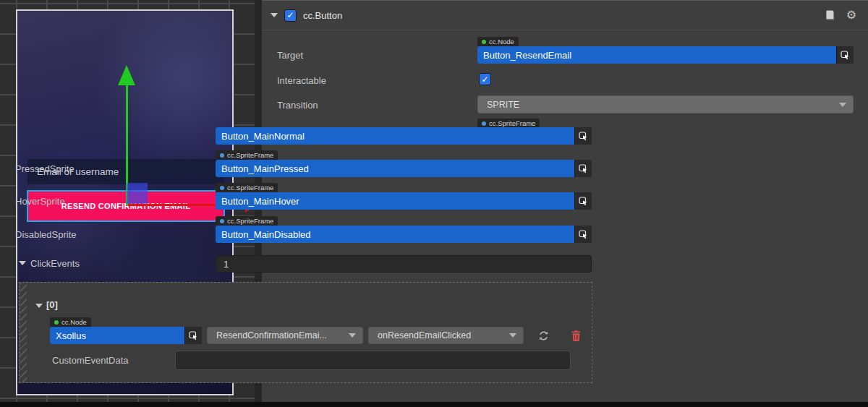 This screenshot has height=407, width=868. I want to click on window-bottom-edge, so click(434, 405).